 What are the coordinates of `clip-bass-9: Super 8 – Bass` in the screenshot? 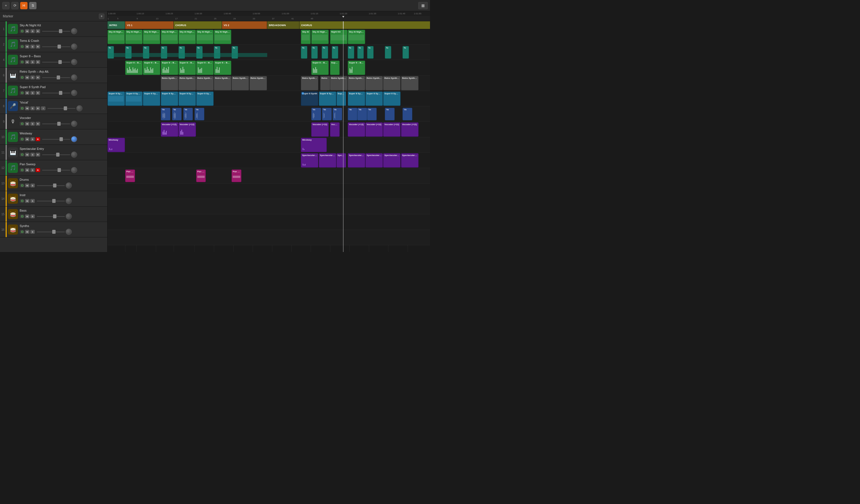 It's located at (356, 68).